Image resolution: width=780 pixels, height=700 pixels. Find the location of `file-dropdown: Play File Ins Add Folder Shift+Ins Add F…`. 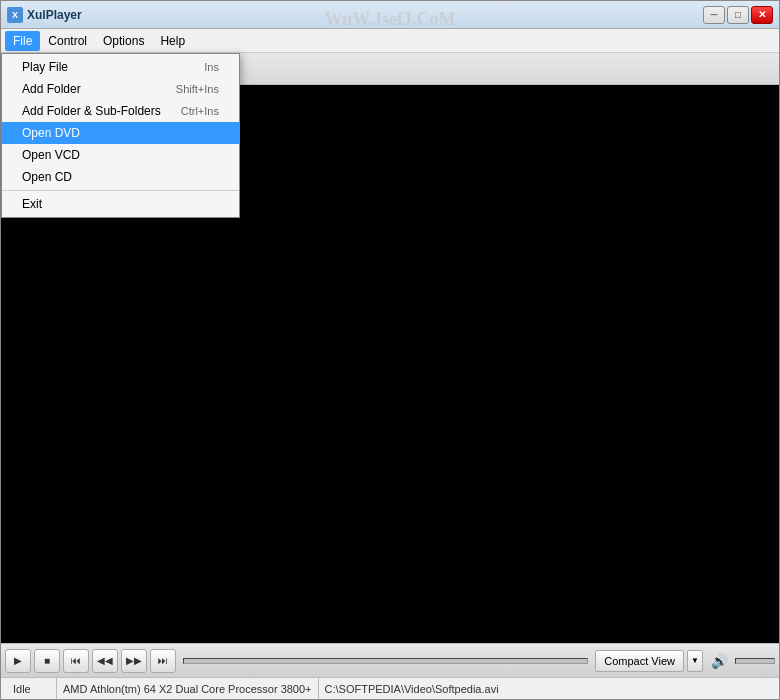

file-dropdown: Play File Ins Add Folder Shift+Ins Add F… is located at coordinates (120, 136).